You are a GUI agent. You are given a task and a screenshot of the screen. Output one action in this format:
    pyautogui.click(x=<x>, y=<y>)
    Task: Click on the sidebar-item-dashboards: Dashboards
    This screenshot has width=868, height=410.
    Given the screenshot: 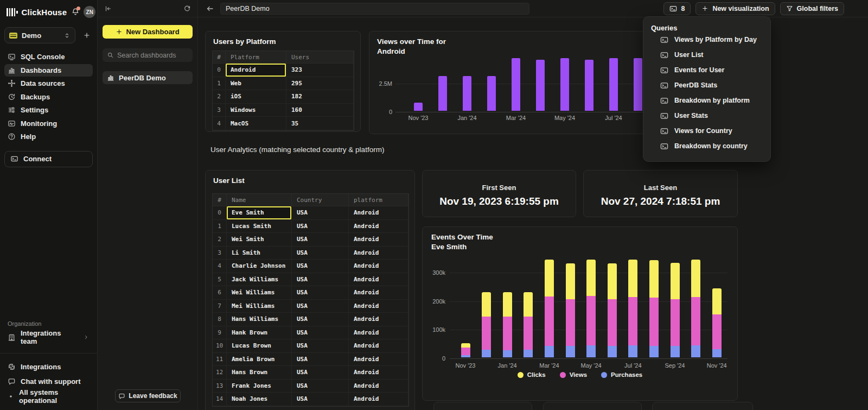 What is the action you would take?
    pyautogui.click(x=49, y=71)
    